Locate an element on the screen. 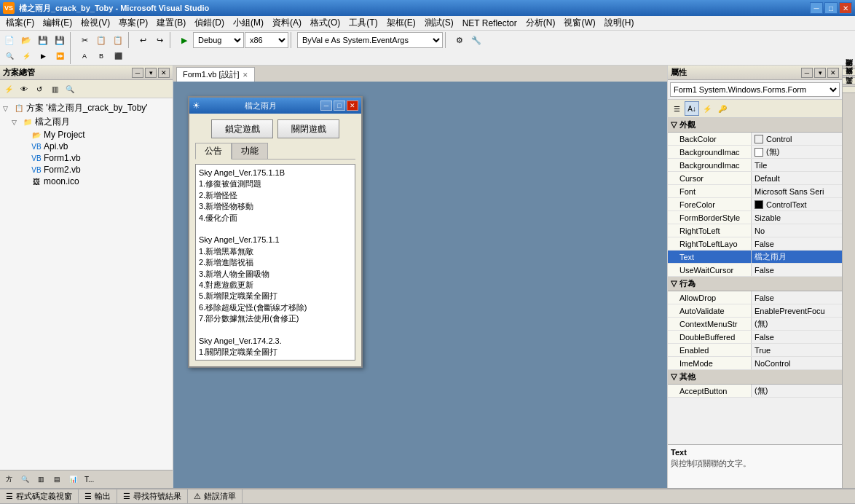 This screenshot has height=504, width=855. tb-save: 💾 is located at coordinates (43, 40).